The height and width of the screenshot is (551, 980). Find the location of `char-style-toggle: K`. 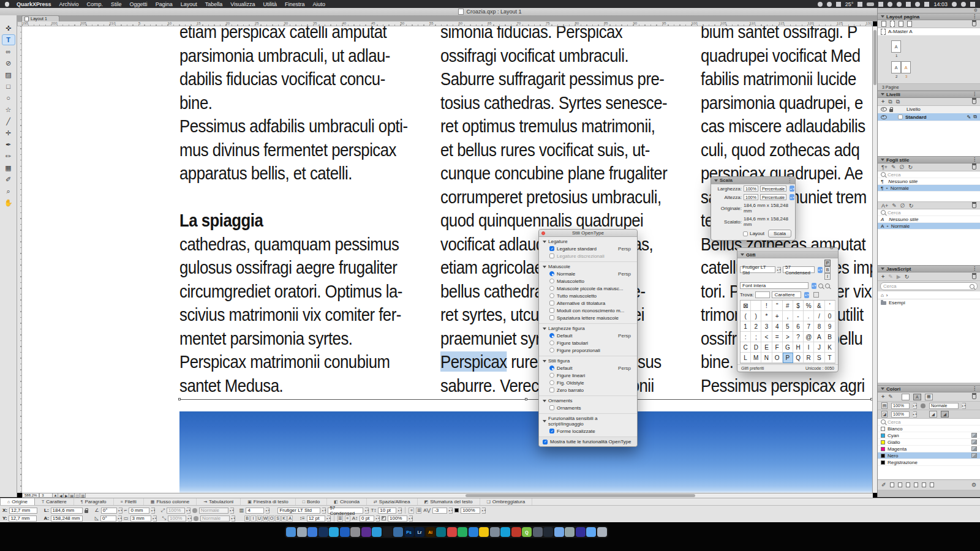

char-style-toggle: K is located at coordinates (284, 519).